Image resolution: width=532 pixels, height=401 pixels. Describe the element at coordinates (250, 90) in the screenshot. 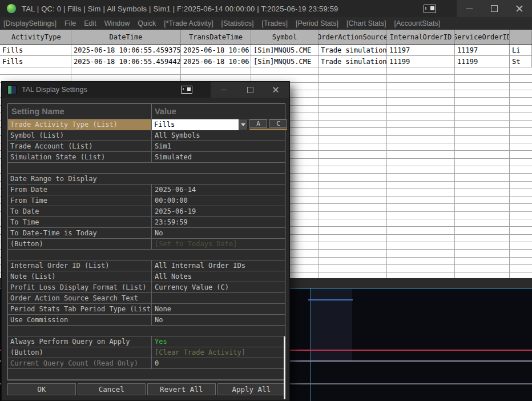

I see `dialog-window-controls` at that location.